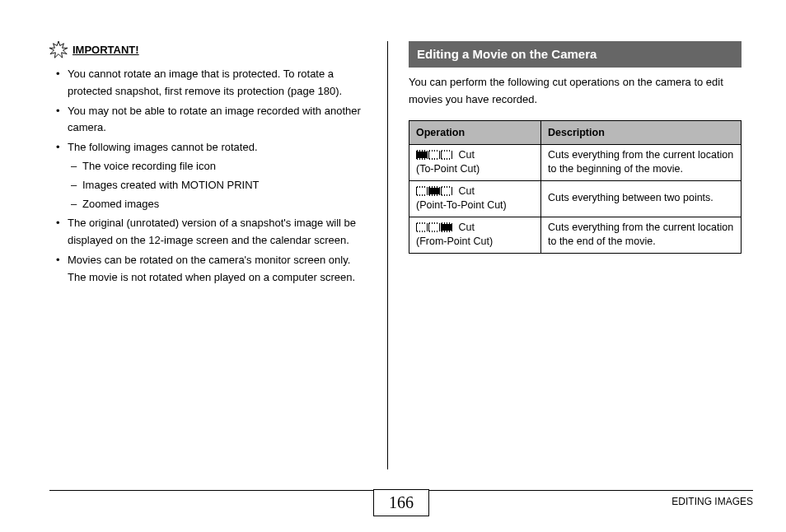  I want to click on op-cell: Cut (From-Point Cut), so click(475, 235).